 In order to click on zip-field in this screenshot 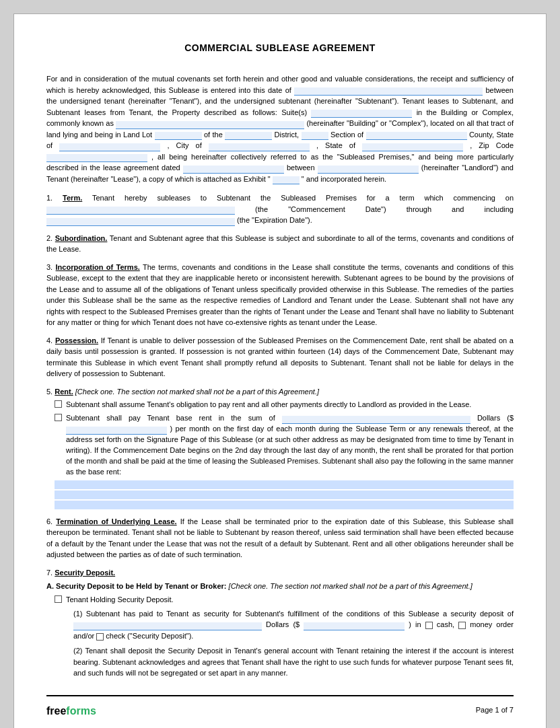, I will do `click(97, 158)`.